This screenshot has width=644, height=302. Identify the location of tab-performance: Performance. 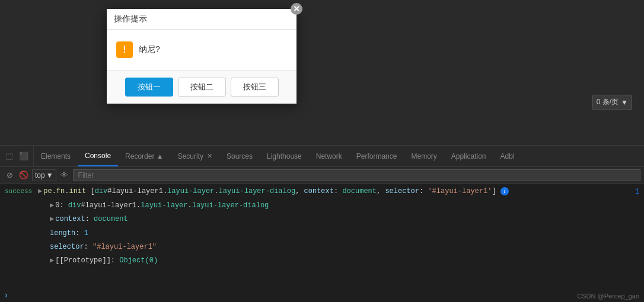
(377, 156).